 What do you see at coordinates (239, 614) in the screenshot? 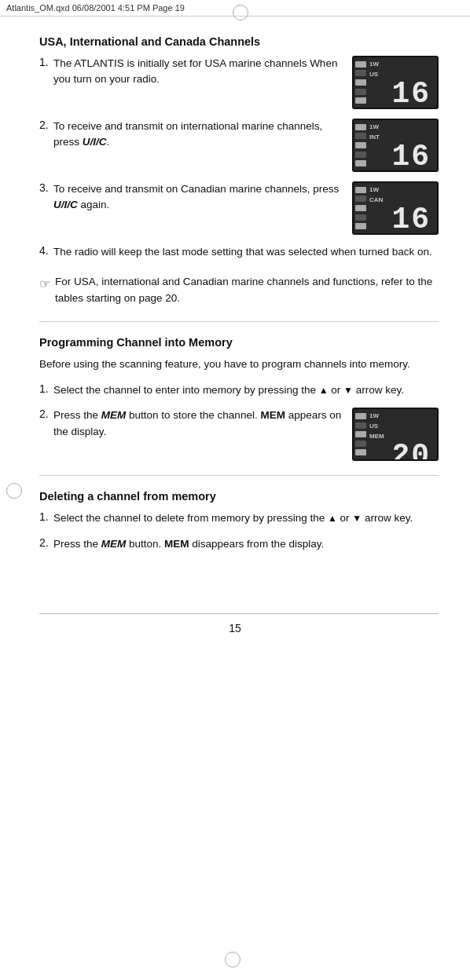
I see `page-footer-divider` at bounding box center [239, 614].